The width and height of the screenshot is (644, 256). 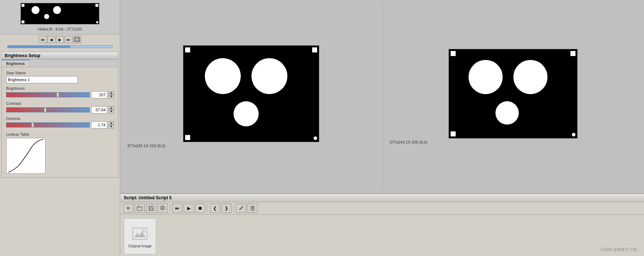 What do you see at coordinates (315, 50) in the screenshot?
I see `corner-tr-left` at bounding box center [315, 50].